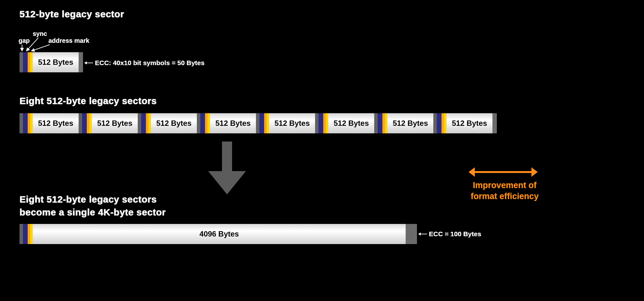  What do you see at coordinates (92, 206) in the screenshot?
I see `section3-title: Eight 512-byte legacy sectors become a s…` at bounding box center [92, 206].